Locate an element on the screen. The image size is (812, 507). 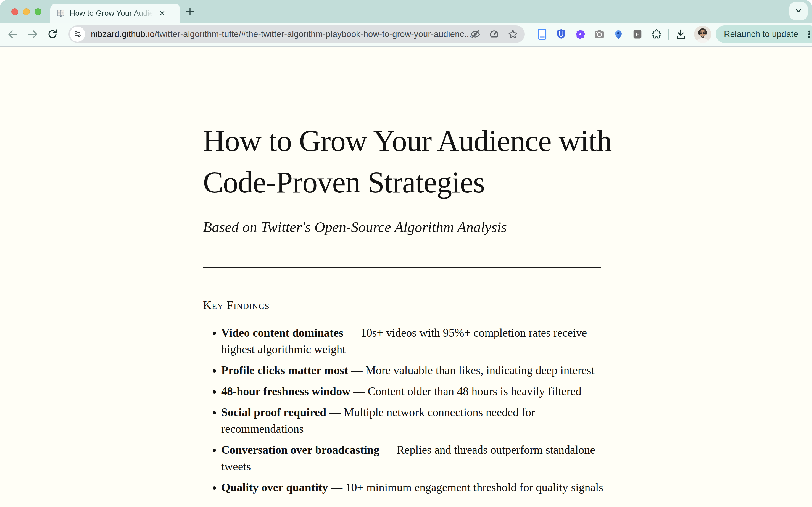
section-divider is located at coordinates (402, 267).